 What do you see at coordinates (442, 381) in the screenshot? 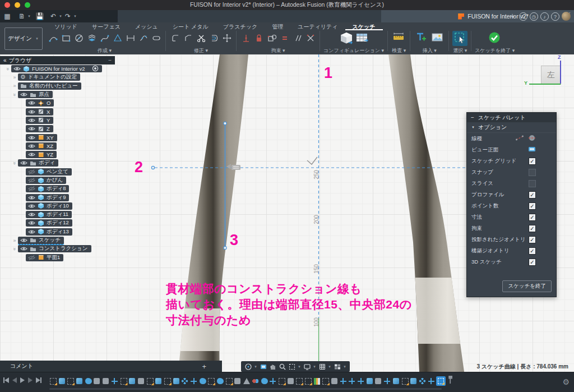
I see `timeline-feature-active` at bounding box center [442, 381].